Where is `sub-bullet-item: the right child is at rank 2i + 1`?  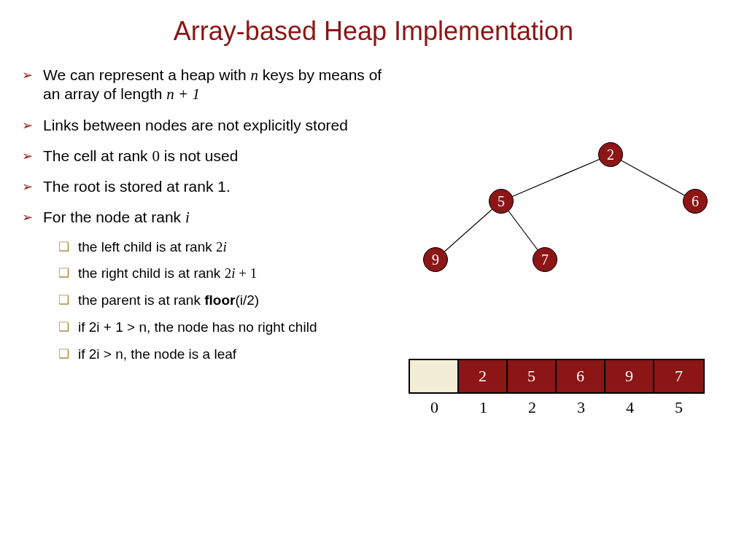 sub-bullet-item: the right child is at rank 2i + 1 is located at coordinates (226, 274).